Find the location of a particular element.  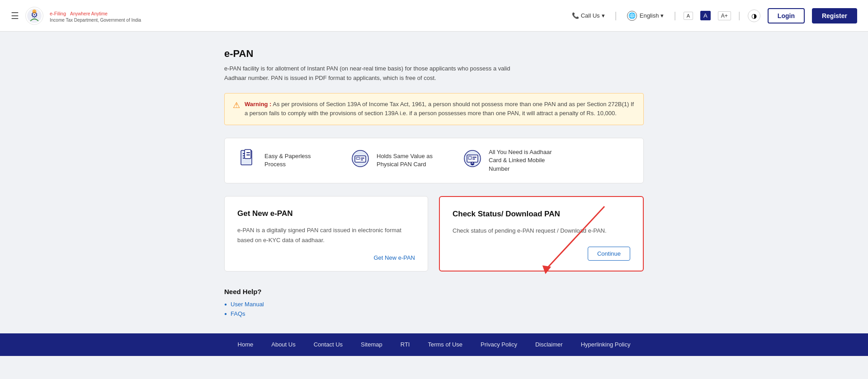

warning-icon: ⚠ is located at coordinates (236, 105).